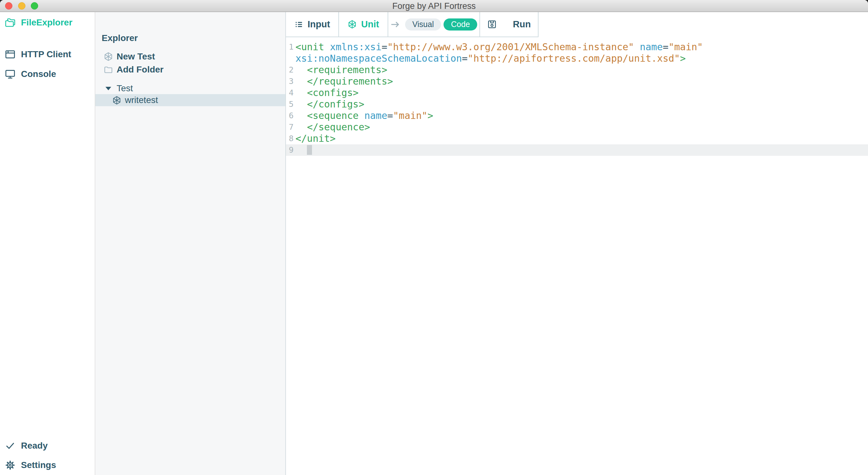 The height and width of the screenshot is (475, 868). Describe the element at coordinates (577, 127) in the screenshot. I see `code-line: 7 </sequence>` at that location.